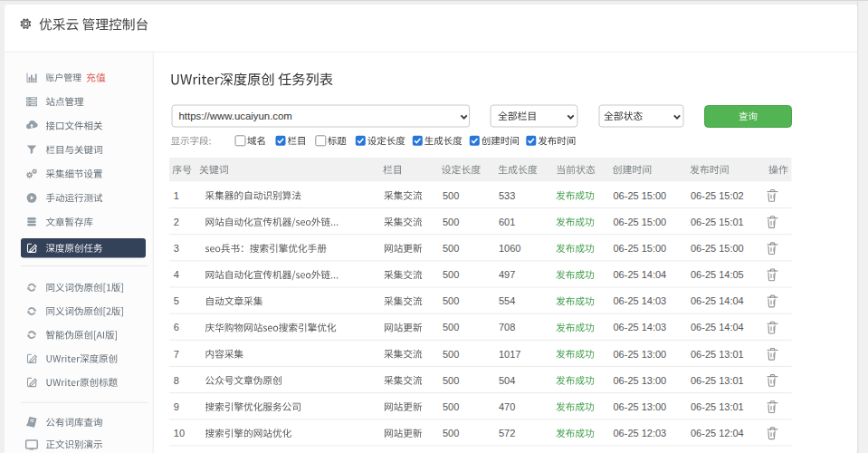 The image size is (868, 453). I want to click on svg-text: 06-25 14:05, so click(717, 275).